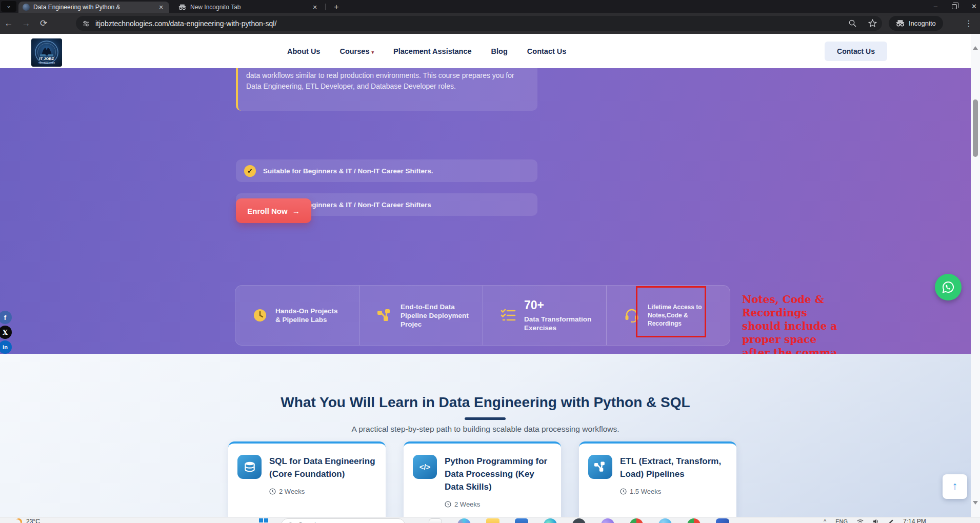 This screenshot has height=523, width=980. Describe the element at coordinates (563, 306) in the screenshot. I see `stat-number: 70+` at that location.